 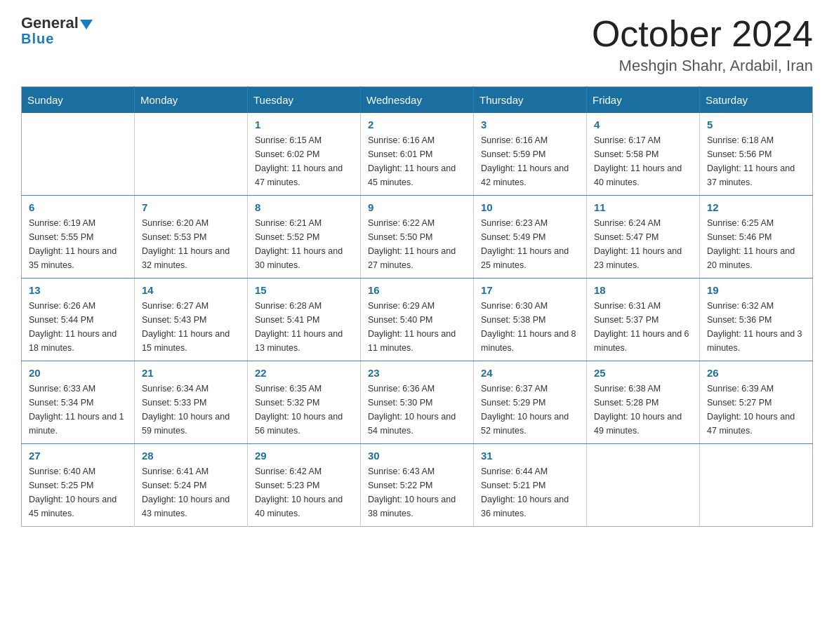 What do you see at coordinates (530, 373) in the screenshot?
I see `day-number: 24` at bounding box center [530, 373].